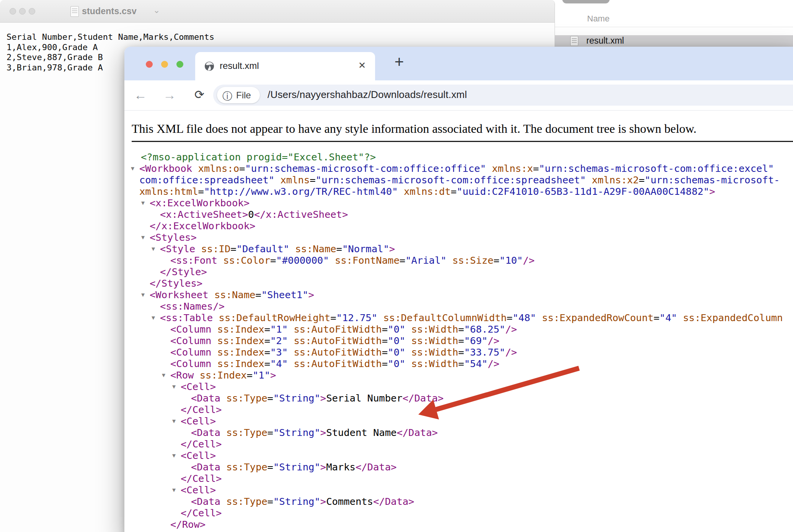 Image resolution: width=793 pixels, height=532 pixels. I want to click on reload-icon: ⟳, so click(199, 95).